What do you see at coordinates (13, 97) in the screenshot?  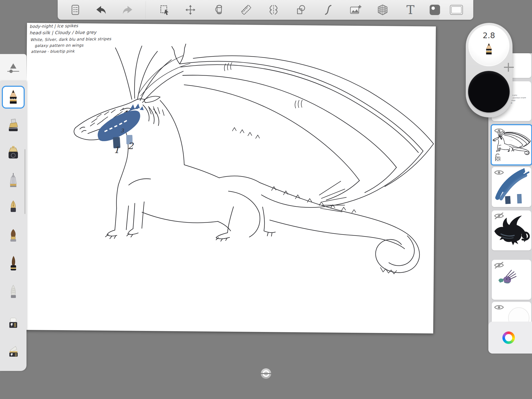 I see `pencil-icon` at bounding box center [13, 97].